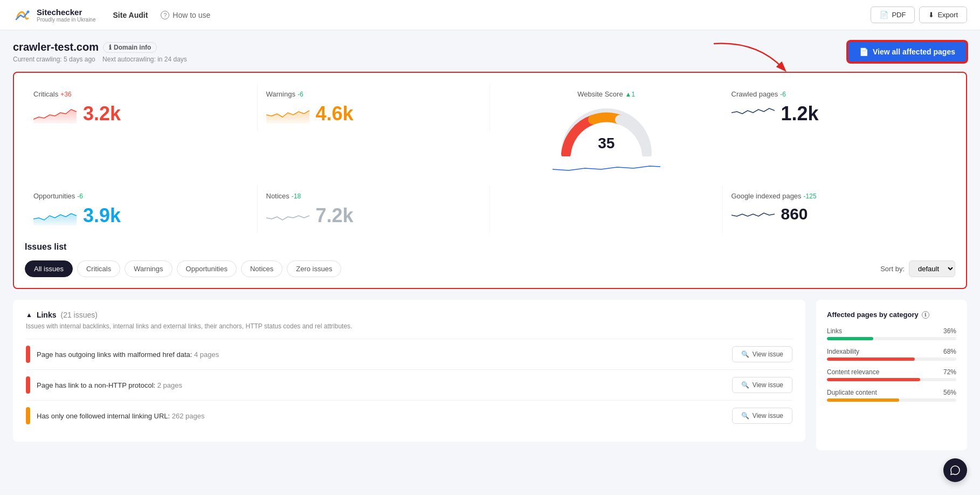  What do you see at coordinates (892, 395) in the screenshot?
I see `category-duplicate-content: Duplicate content 56%` at bounding box center [892, 395].